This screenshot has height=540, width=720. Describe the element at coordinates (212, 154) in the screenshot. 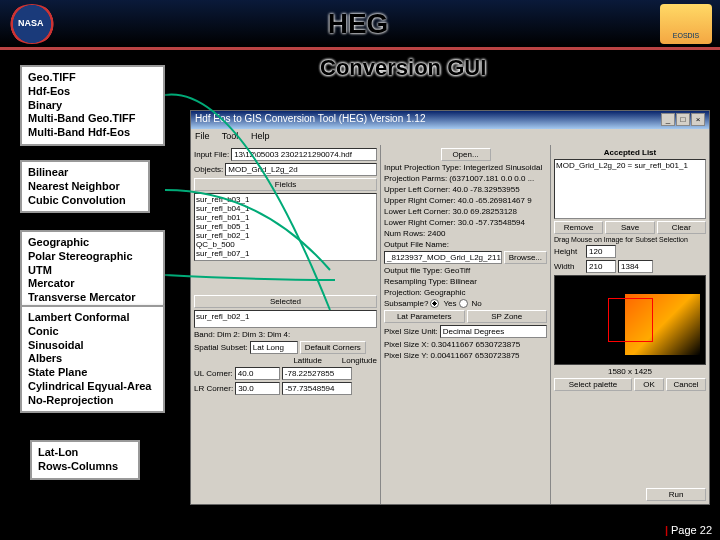

I see `input-file-label: Input File:` at that location.